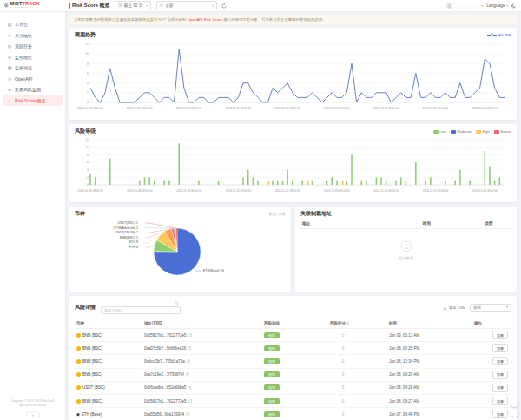 The width and height of the screenshot is (521, 420). I want to click on avatar, so click(450, 5).